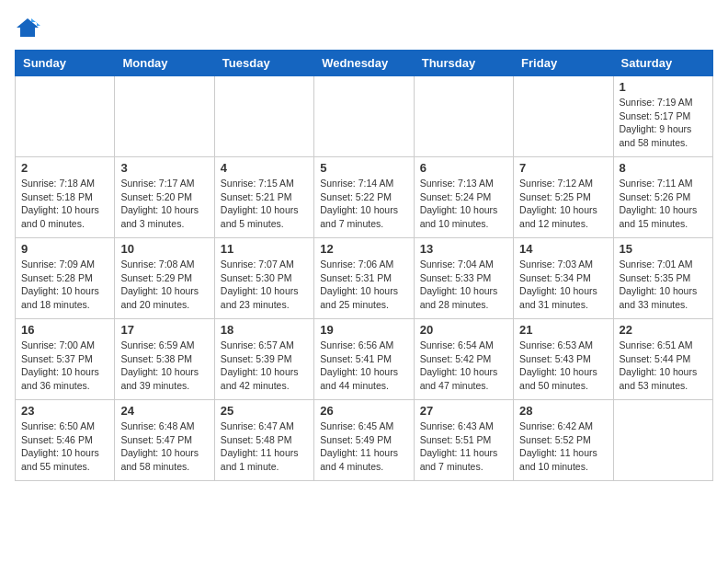  I want to click on page-header, so click(364, 28).